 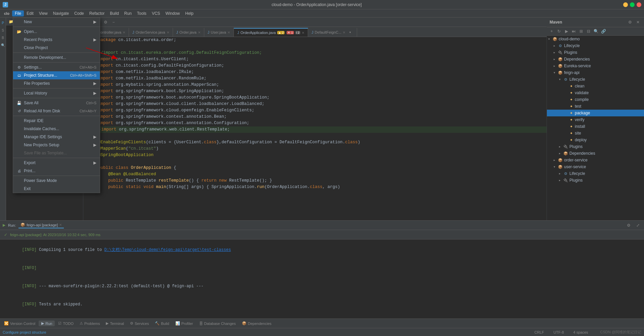 What do you see at coordinates (7, 13) in the screenshot?
I see `menu-app: clo` at bounding box center [7, 13].